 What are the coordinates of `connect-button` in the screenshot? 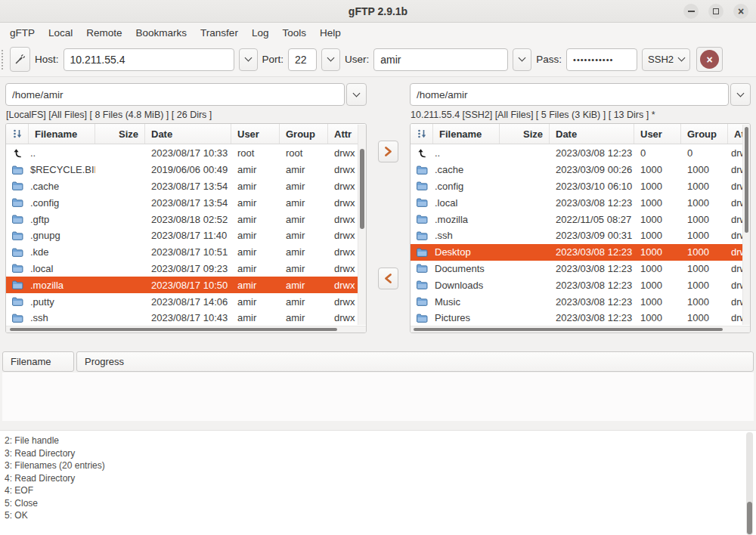 It's located at (20, 59).